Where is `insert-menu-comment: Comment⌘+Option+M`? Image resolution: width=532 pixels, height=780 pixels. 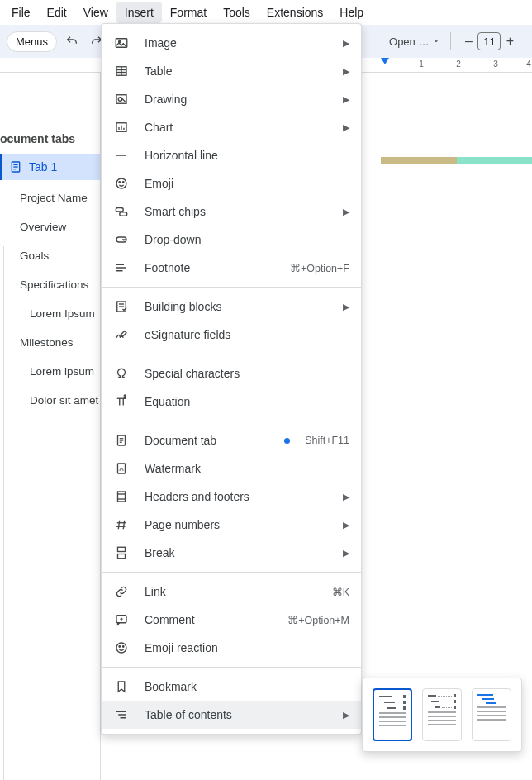 insert-menu-comment: Comment⌘+Option+M is located at coordinates (231, 620).